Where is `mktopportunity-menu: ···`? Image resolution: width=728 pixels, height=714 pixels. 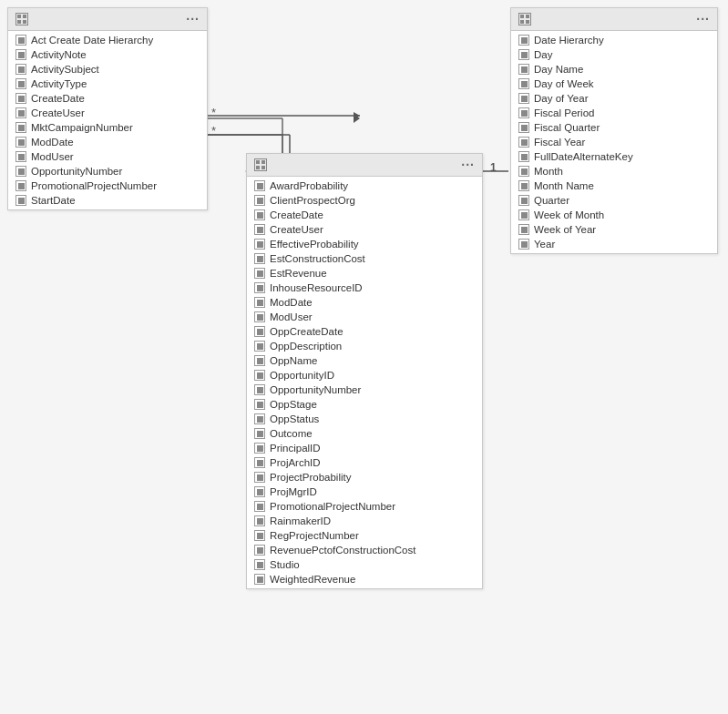
mktopportunity-menu: ··· is located at coordinates (468, 165).